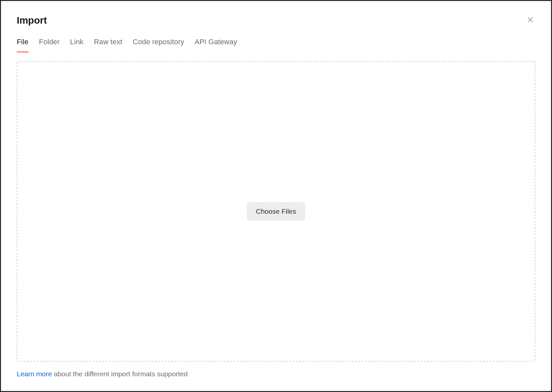 The width and height of the screenshot is (552, 392). What do you see at coordinates (276, 211) in the screenshot?
I see `choose-files-button: Choose Files` at bounding box center [276, 211].